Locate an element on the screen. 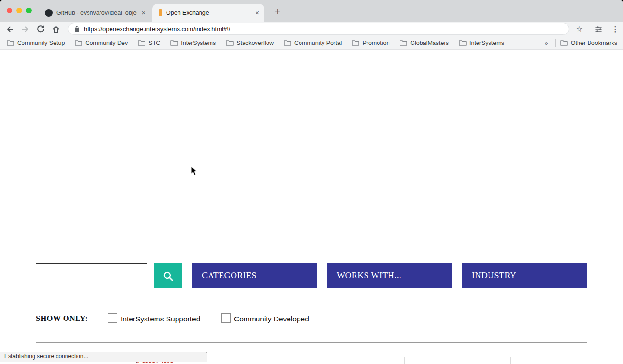 The height and width of the screenshot is (364, 623). search-button is located at coordinates (168, 276).